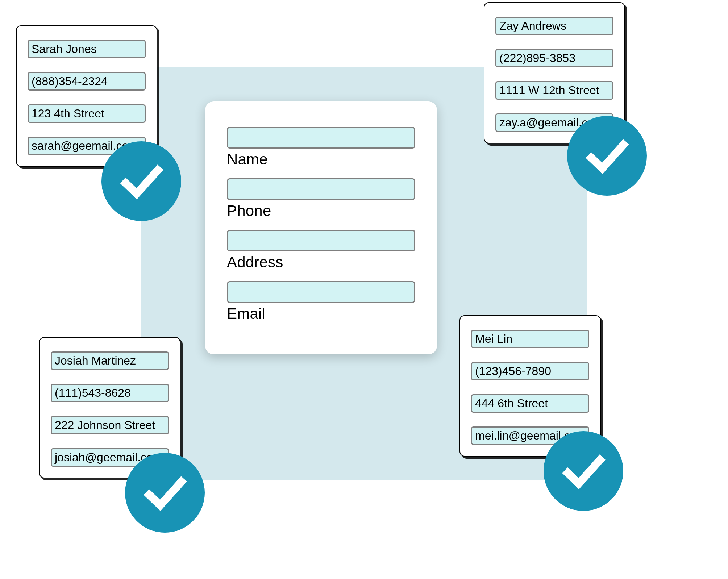 The height and width of the screenshot is (579, 728). What do you see at coordinates (87, 49) in the screenshot?
I see `contact-name: Sarah Jones` at bounding box center [87, 49].